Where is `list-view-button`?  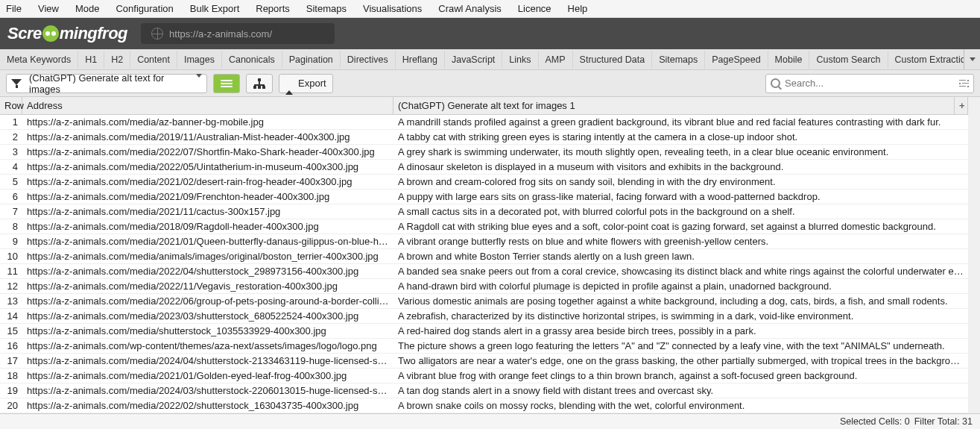 list-view-button is located at coordinates (227, 84).